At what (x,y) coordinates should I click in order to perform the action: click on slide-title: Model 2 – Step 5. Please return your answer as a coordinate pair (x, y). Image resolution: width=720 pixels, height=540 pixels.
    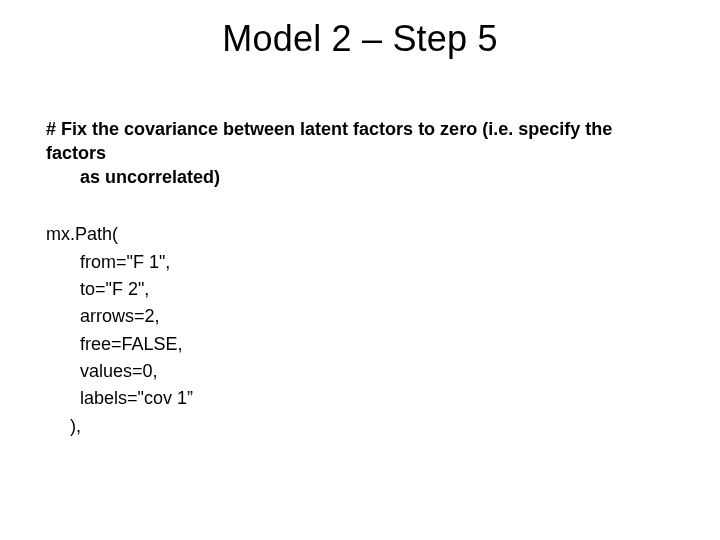
    Looking at the image, I should click on (360, 39).